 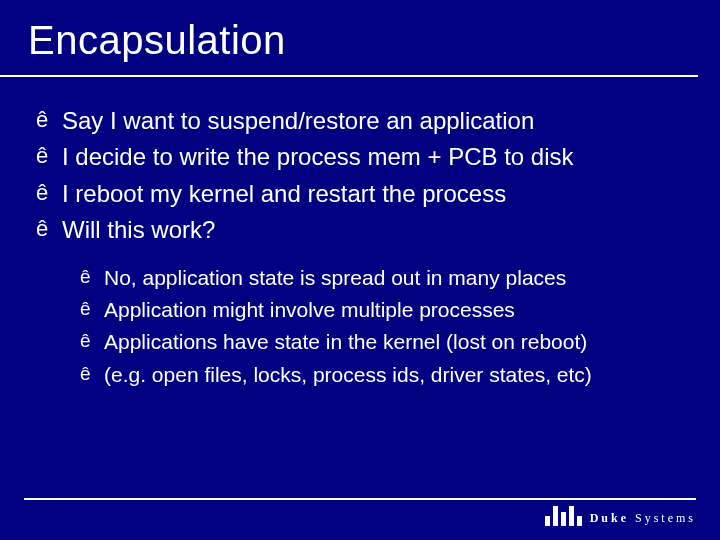 I want to click on list-item: êI reboot my kernel and restart the proc…, so click(x=364, y=194).